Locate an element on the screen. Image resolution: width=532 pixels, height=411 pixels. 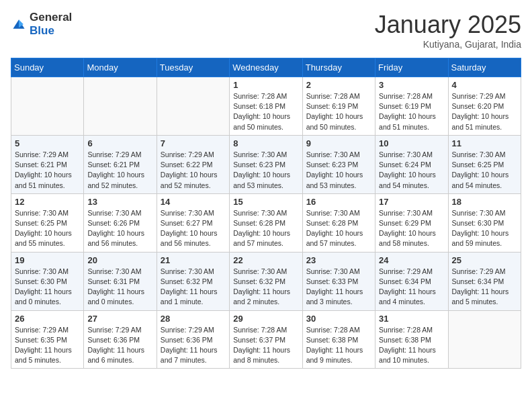
sunset-label: Sunset: 6:22 PM is located at coordinates (187, 165).